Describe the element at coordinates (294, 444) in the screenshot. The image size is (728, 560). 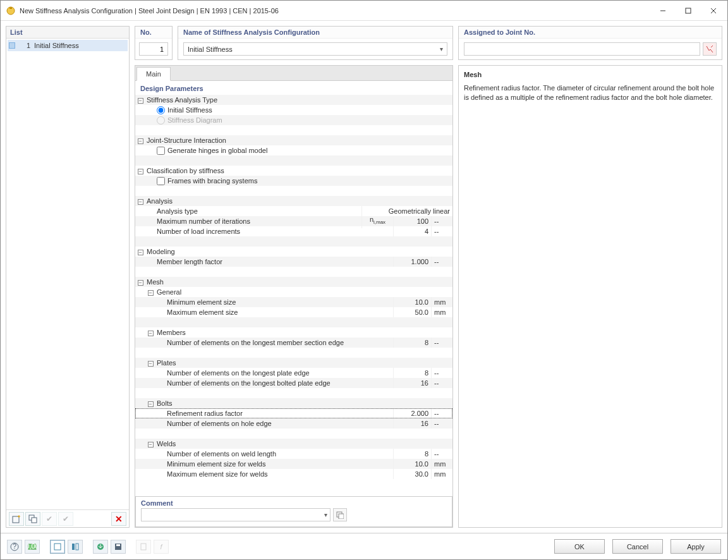
I see `subgroup-row: − Welds` at that location.